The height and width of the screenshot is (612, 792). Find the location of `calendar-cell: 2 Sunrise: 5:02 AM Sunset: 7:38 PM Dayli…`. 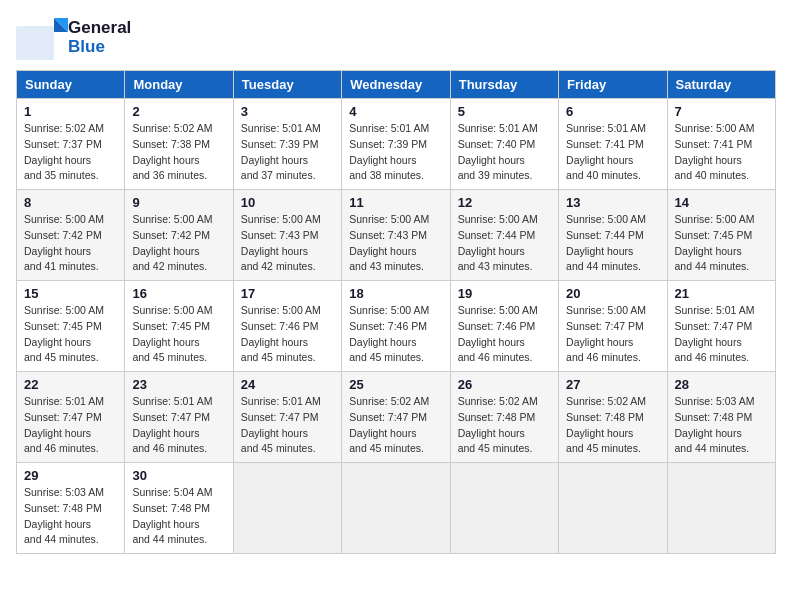

calendar-cell: 2 Sunrise: 5:02 AM Sunset: 7:38 PM Dayli… is located at coordinates (179, 144).